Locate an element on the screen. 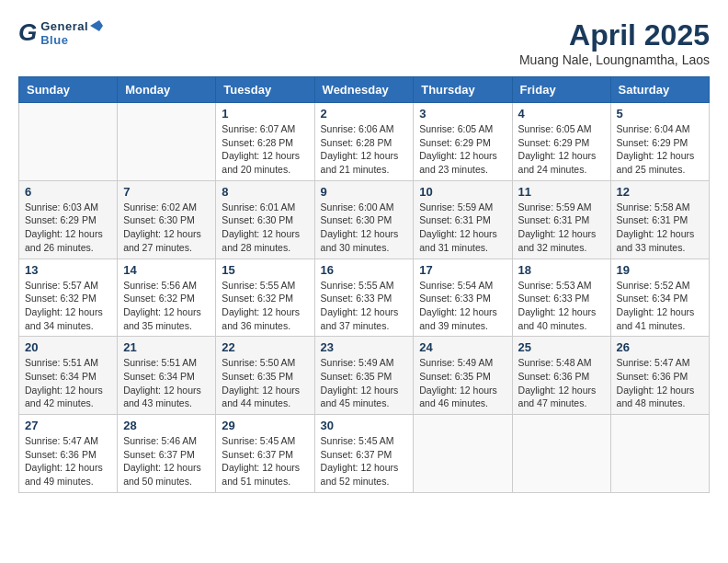 The height and width of the screenshot is (563, 728). day-number: 6 is located at coordinates (68, 191).